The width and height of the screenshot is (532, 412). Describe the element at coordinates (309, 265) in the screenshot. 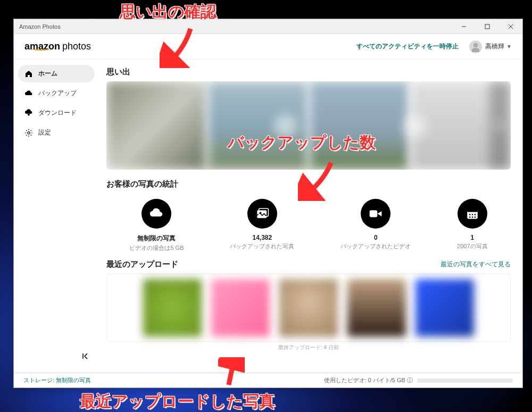

I see `uploads-header: 最近のアップロード 最近の写真をすべて見る` at that location.